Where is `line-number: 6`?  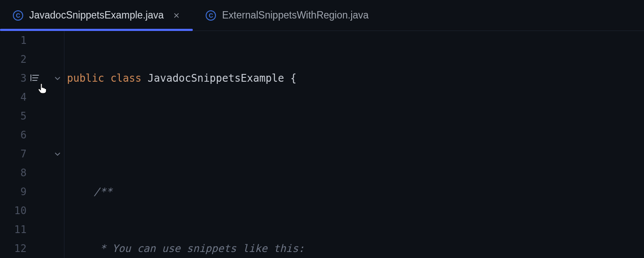 line-number: 6 is located at coordinates (13, 135).